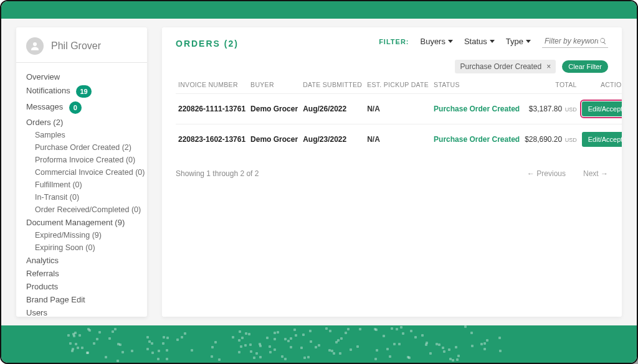  Describe the element at coordinates (399, 116) in the screenshot. I see `orders-table: INVOICE NUMBER BUYER DATE SUBMITTED EST.…` at that location.